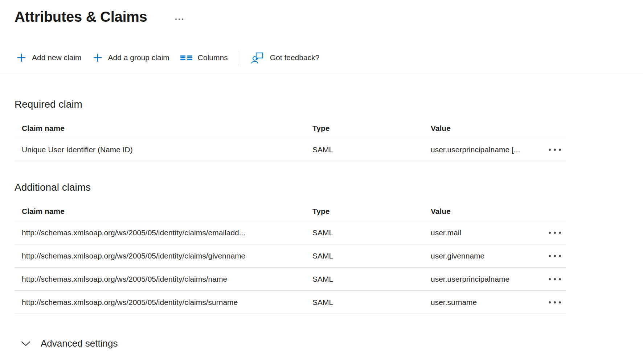  I want to click on columns-label: Columns, so click(213, 58).